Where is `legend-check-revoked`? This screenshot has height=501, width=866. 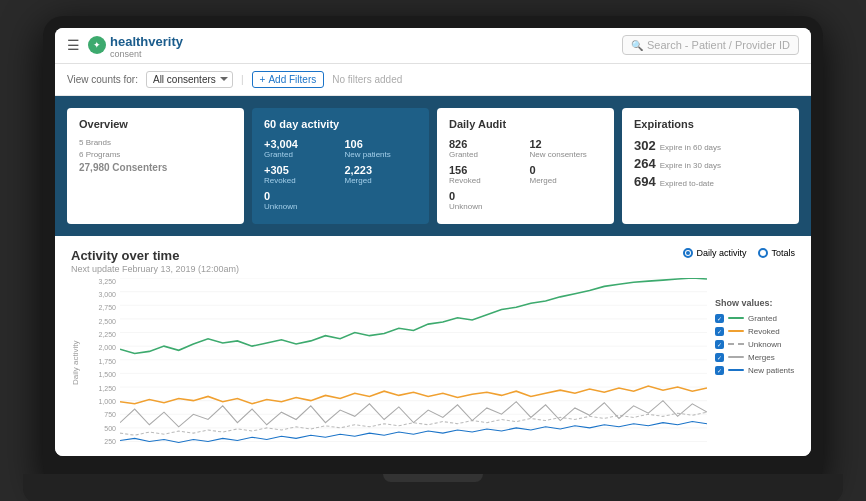
legend-check-revoked is located at coordinates (720, 332).